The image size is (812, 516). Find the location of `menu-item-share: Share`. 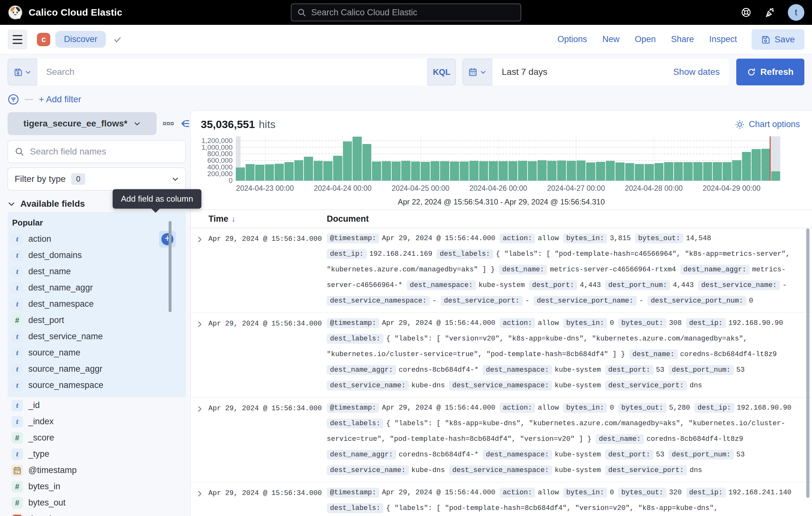

menu-item-share: Share is located at coordinates (683, 39).